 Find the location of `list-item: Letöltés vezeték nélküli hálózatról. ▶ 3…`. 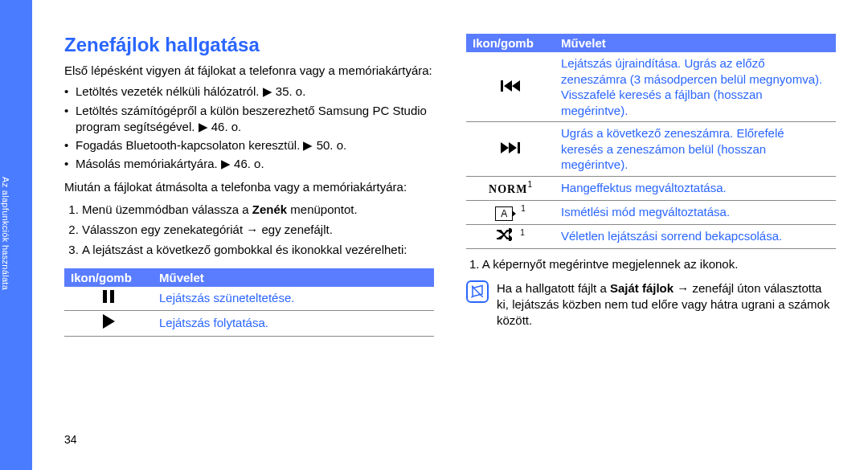

list-item: Letöltés vezeték nélküli hálózatról. ▶ 3… is located at coordinates (249, 92).